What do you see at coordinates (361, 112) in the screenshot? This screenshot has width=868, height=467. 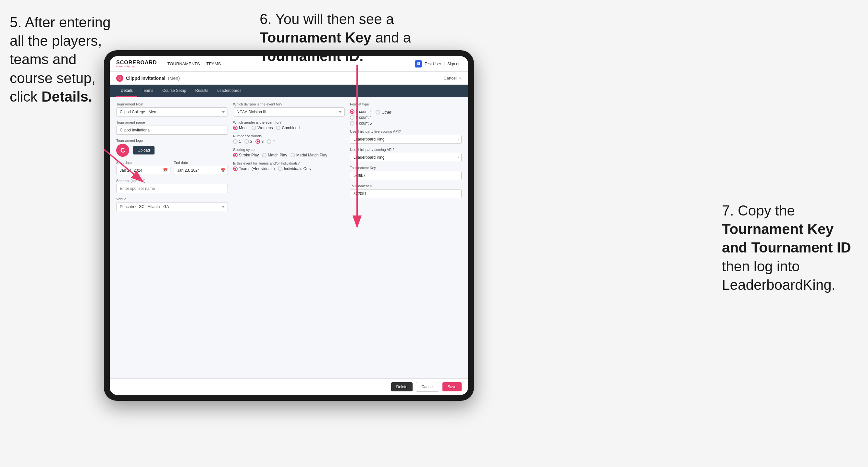 I see `format-5count4: 5 count 4` at bounding box center [361, 112].